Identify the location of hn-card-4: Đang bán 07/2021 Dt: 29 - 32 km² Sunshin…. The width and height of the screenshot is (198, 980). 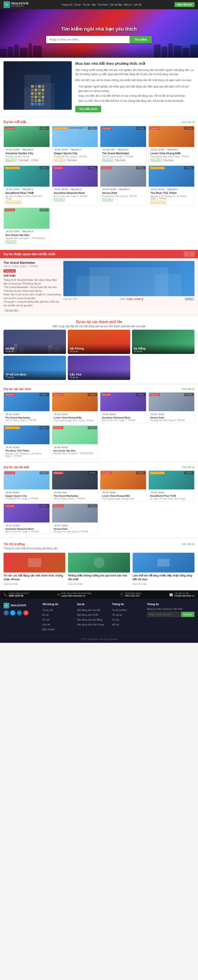
(27, 519).